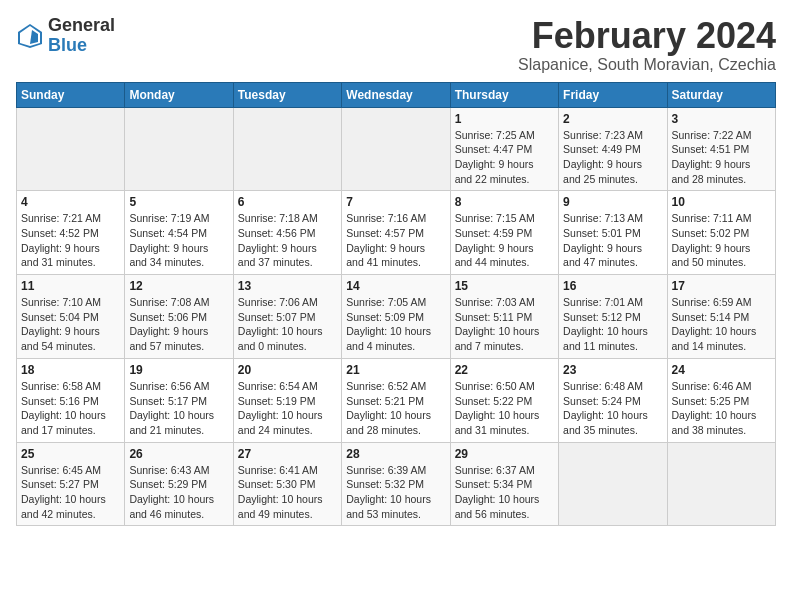 The image size is (792, 612). Describe the element at coordinates (287, 233) in the screenshot. I see `day-cell: 6Sunrise: 7:18 AMSunset: 4:56 PMDaylight…` at that location.